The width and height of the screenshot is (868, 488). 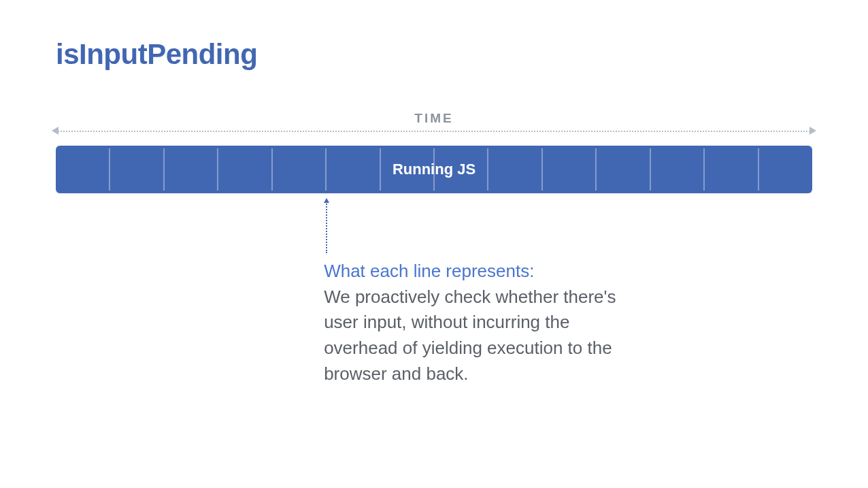 What do you see at coordinates (55, 131) in the screenshot?
I see `arrow-left-icon` at bounding box center [55, 131].